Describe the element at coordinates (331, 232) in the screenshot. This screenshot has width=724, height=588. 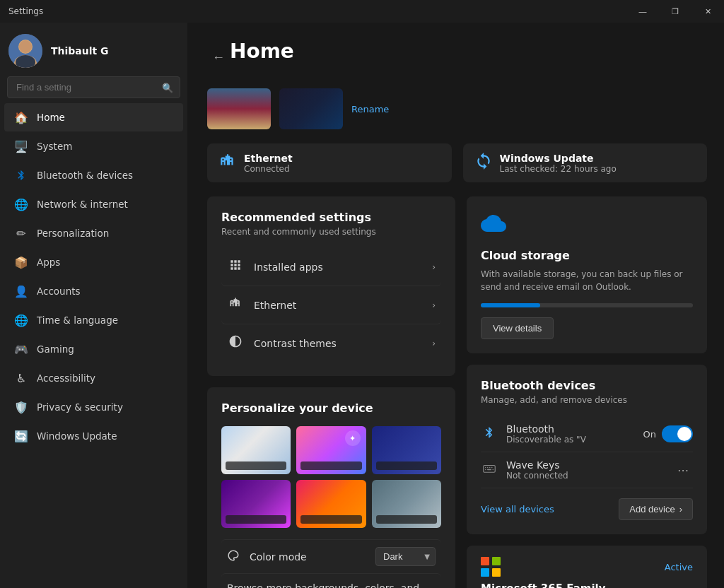
I see `recommended-subtitle: Recent and commonly used settings` at that location.